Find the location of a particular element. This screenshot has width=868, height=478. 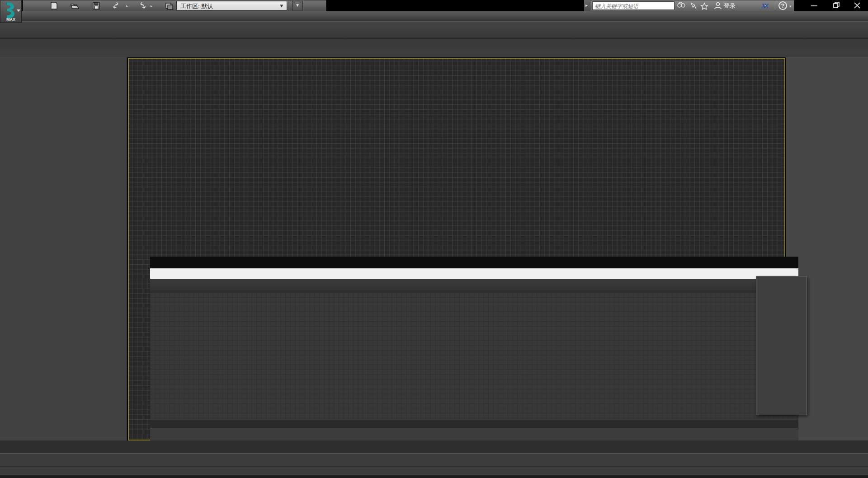

svg-text: 登录 is located at coordinates (730, 5).